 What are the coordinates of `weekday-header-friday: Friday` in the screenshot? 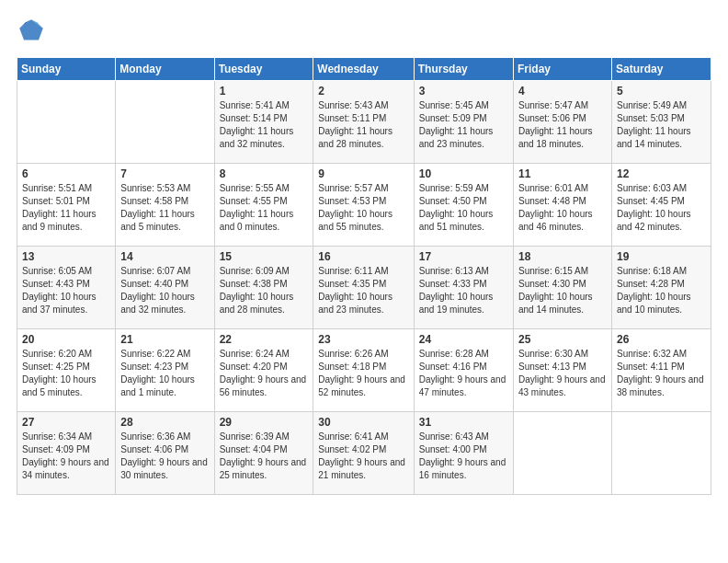 It's located at (563, 70).